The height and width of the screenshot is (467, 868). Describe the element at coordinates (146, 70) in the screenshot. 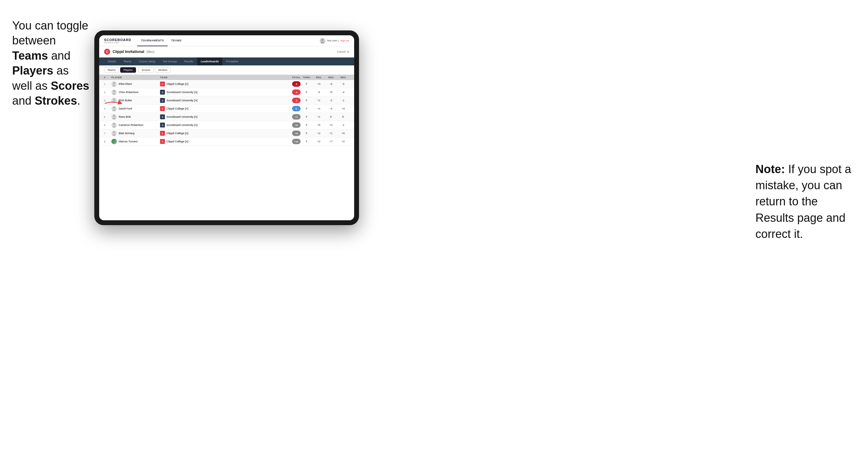

I see `toggle-scores: Scores` at that location.